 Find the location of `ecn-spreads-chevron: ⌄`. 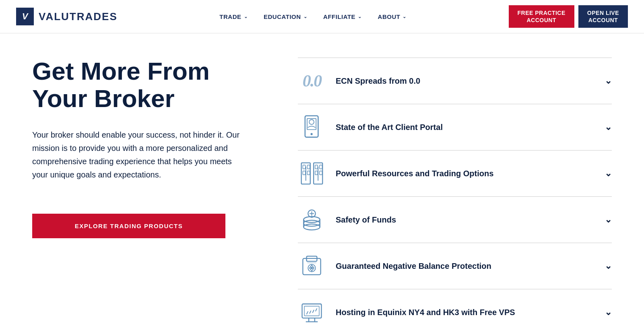

ecn-spreads-chevron: ⌄ is located at coordinates (608, 81).